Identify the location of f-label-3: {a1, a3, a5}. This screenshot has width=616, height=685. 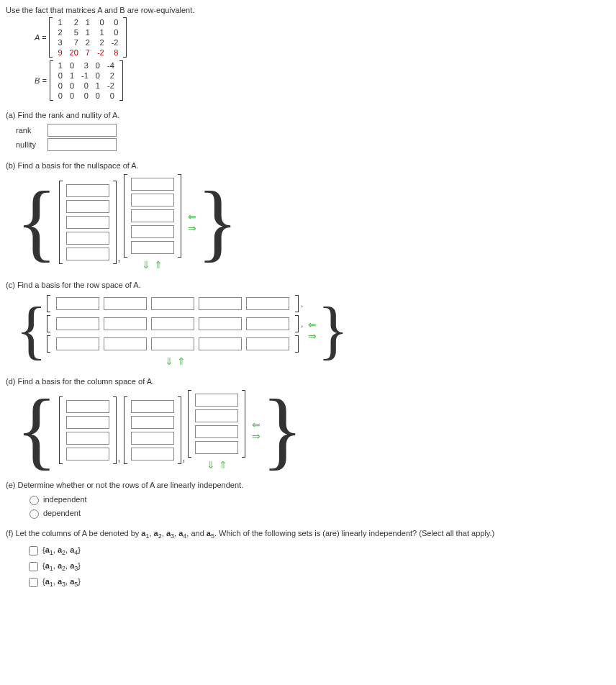
(62, 583).